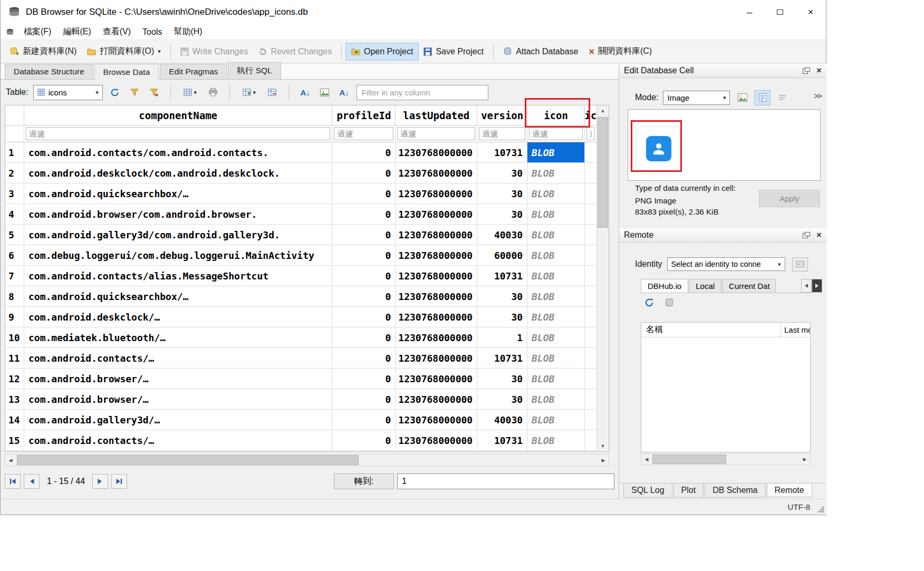  What do you see at coordinates (454, 52) in the screenshot?
I see `save-project-button: Save Project` at bounding box center [454, 52].